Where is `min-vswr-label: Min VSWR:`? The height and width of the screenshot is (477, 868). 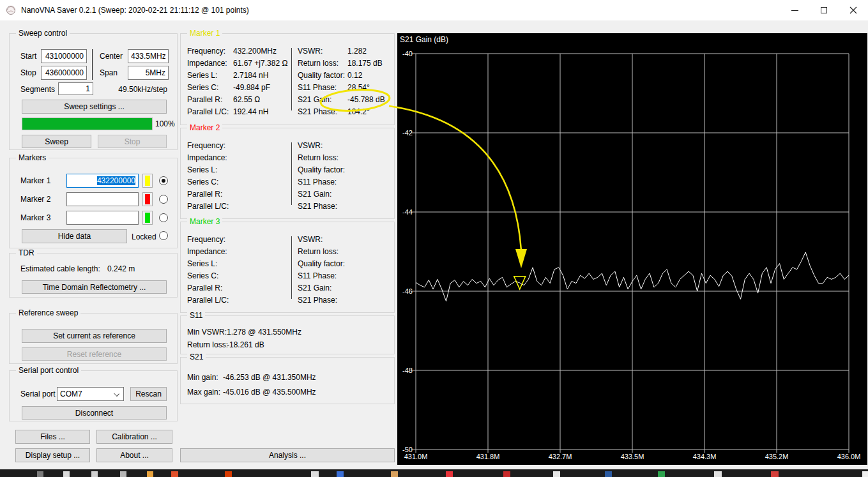 min-vswr-label: Min VSWR: is located at coordinates (207, 332).